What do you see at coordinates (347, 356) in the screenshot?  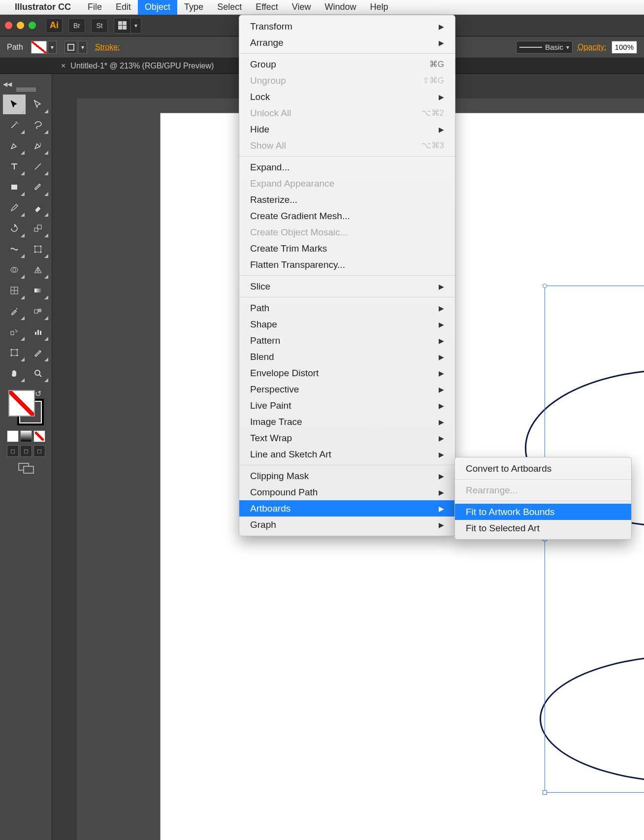 I see `object-menu-item-blend: Blend▶` at bounding box center [347, 356].